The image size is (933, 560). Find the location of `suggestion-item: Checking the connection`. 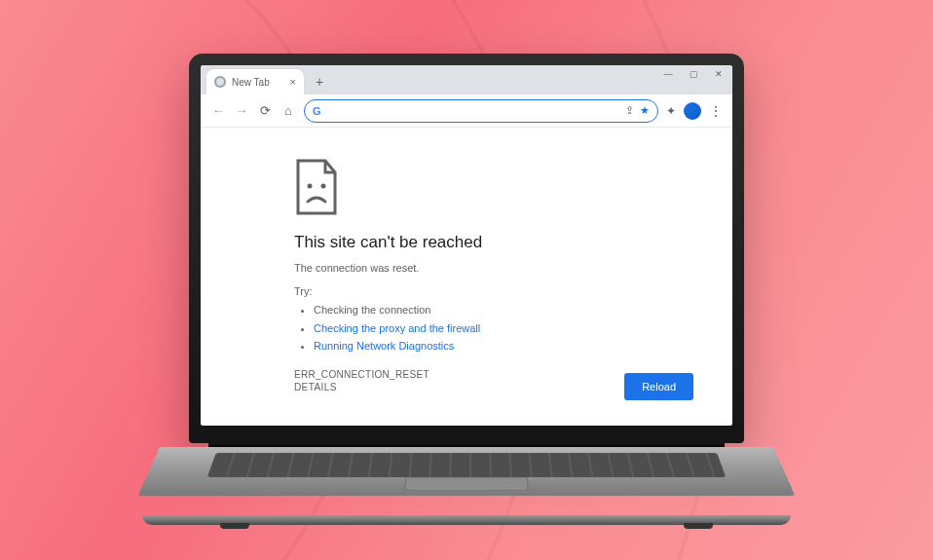

suggestion-item: Checking the connection is located at coordinates (523, 310).